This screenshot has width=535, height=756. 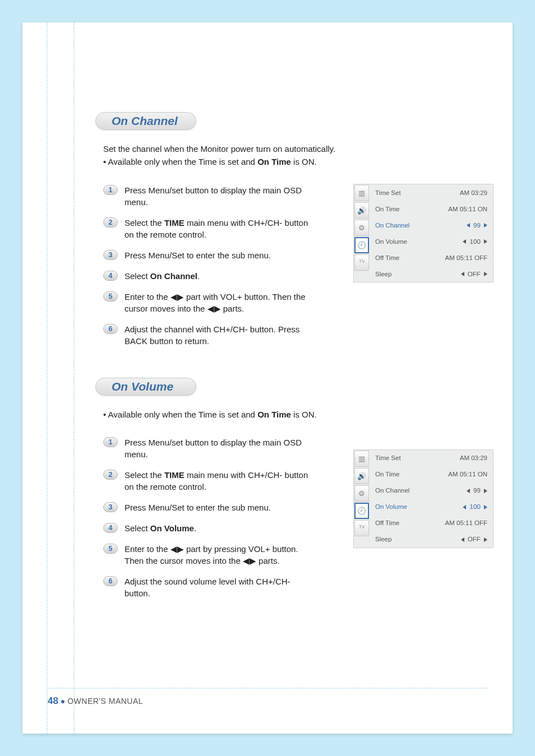 What do you see at coordinates (431, 258) in the screenshot?
I see `osd-row: Off TimeAM 05:11 OFF` at bounding box center [431, 258].